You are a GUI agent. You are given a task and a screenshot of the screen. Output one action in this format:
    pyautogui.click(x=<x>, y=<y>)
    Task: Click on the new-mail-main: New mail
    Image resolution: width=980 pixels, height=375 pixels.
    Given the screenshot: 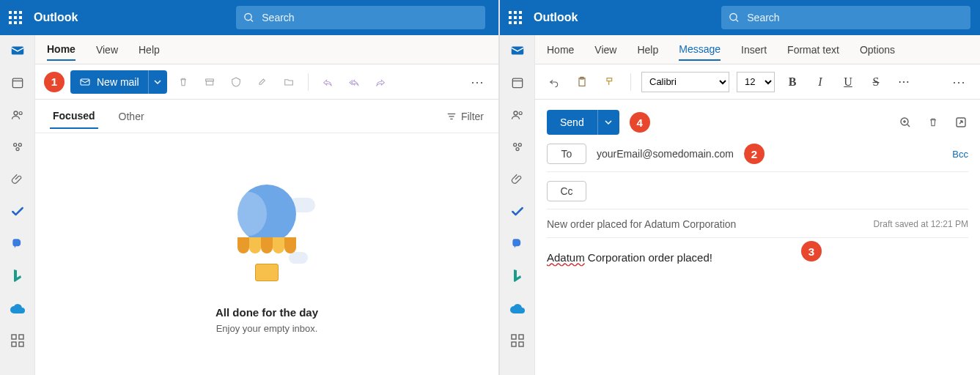 What is the action you would take?
    pyautogui.click(x=109, y=82)
    